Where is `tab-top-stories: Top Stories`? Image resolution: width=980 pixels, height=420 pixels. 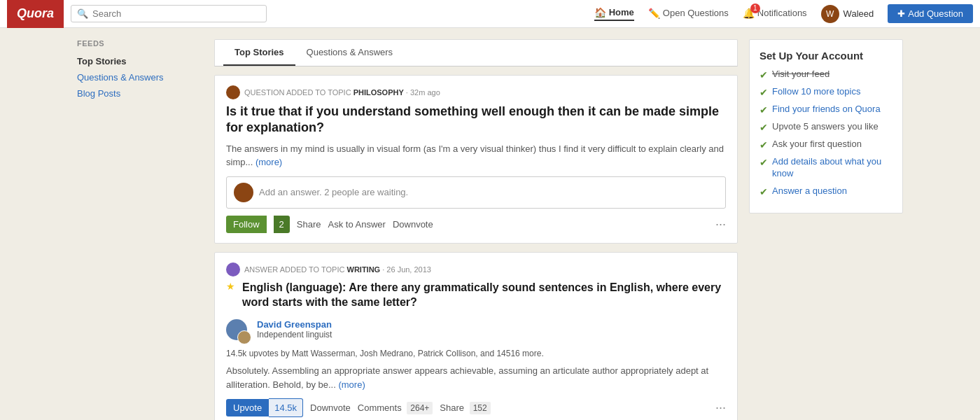
tab-top-stories: Top Stories is located at coordinates (259, 53).